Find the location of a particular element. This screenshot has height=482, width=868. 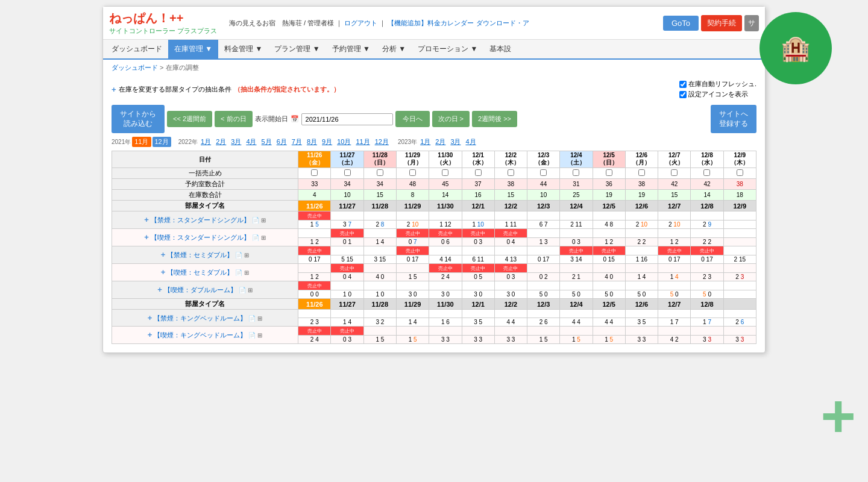

nav-analytics: 分析 ▼ is located at coordinates (394, 49).